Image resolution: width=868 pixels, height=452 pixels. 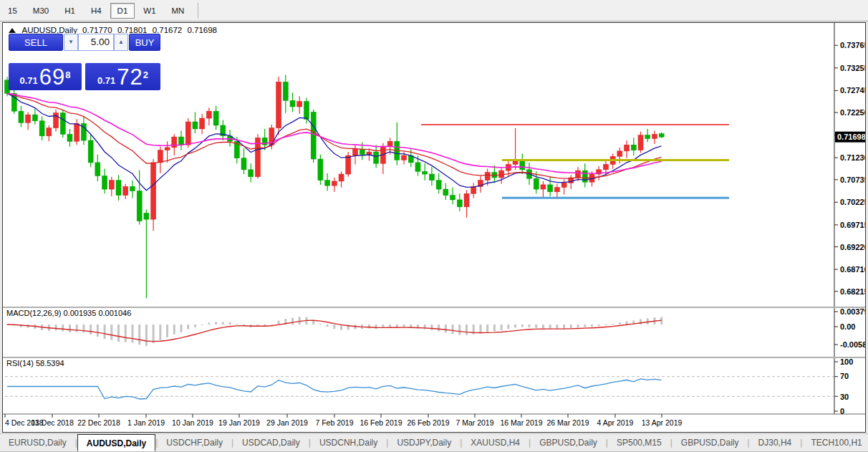 I want to click on price-axis-label: 0.68710, so click(x=852, y=269).